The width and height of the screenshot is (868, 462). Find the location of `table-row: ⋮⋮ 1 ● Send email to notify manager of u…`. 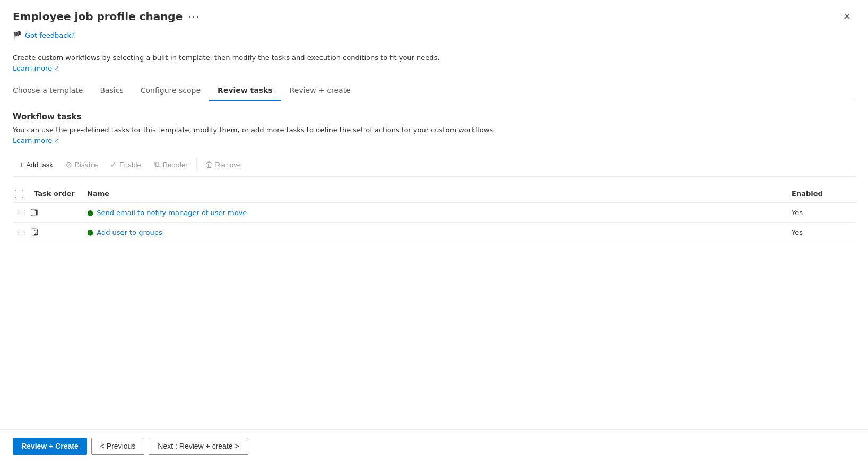

table-row: ⋮⋮ 1 ● Send email to notify manager of u… is located at coordinates (434, 212).